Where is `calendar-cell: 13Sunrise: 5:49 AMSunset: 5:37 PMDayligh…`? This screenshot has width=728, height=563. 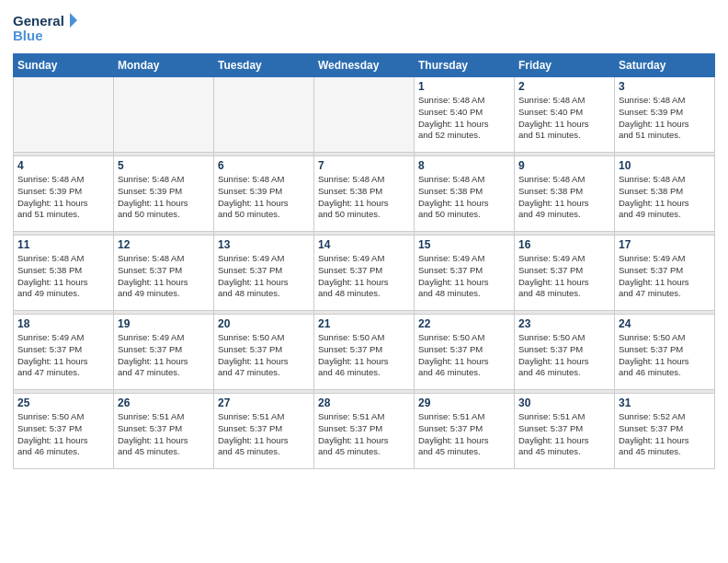 calendar-cell: 13Sunrise: 5:49 AMSunset: 5:37 PMDayligh… is located at coordinates (265, 273).